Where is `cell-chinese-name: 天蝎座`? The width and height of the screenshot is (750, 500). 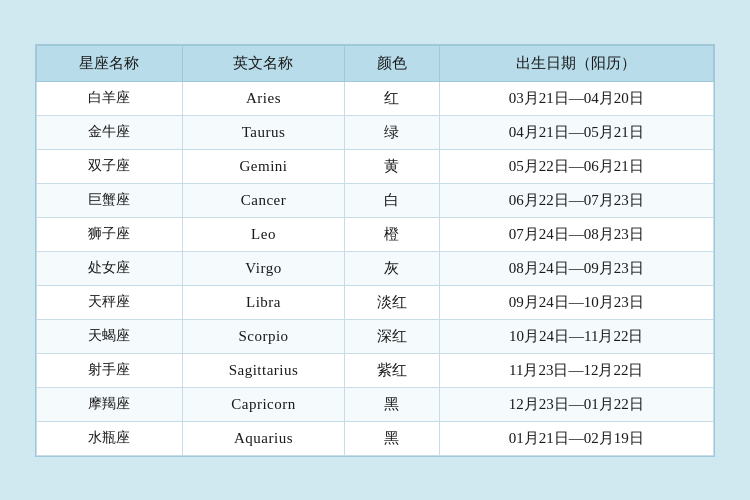
cell-chinese-name: 天蝎座 is located at coordinates (110, 336).